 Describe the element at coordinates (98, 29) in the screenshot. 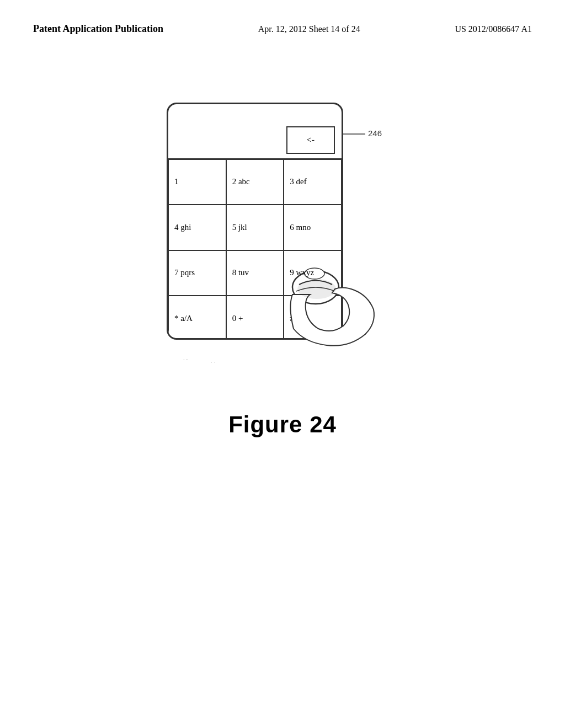

I see `publication-label: Patent Application Publication` at that location.